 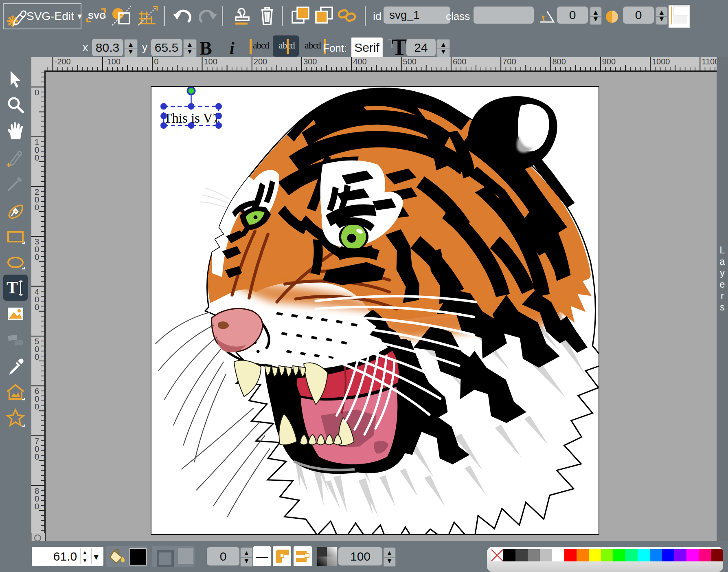 I want to click on svg-text: 500, so click(x=410, y=62).